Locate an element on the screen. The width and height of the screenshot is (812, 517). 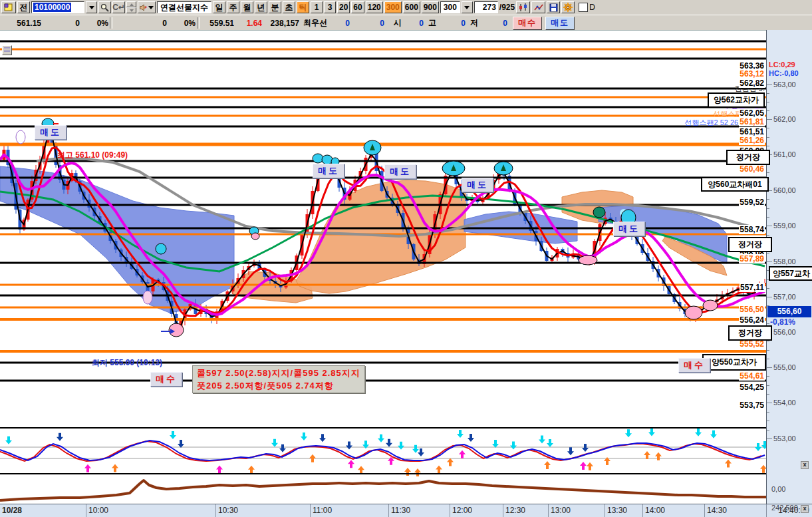
quote-cell: 고 is located at coordinates (430, 23).